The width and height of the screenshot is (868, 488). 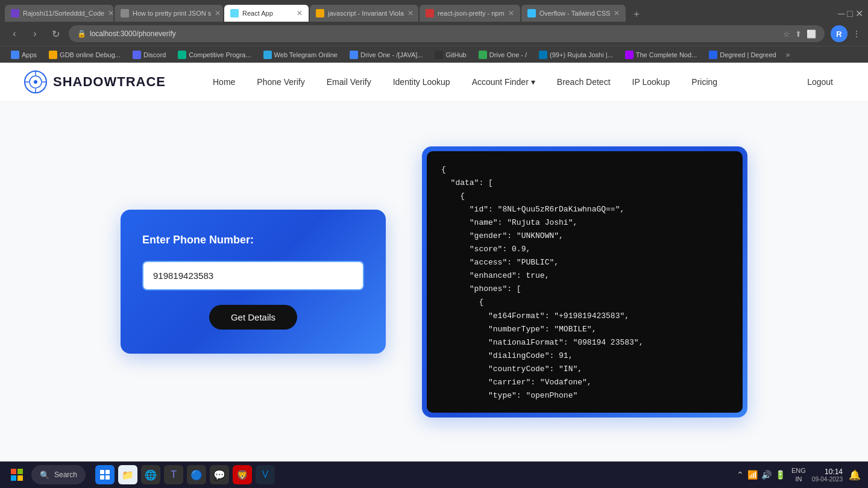 I want to click on taskbar-files-icon: 📁, so click(x=128, y=475).